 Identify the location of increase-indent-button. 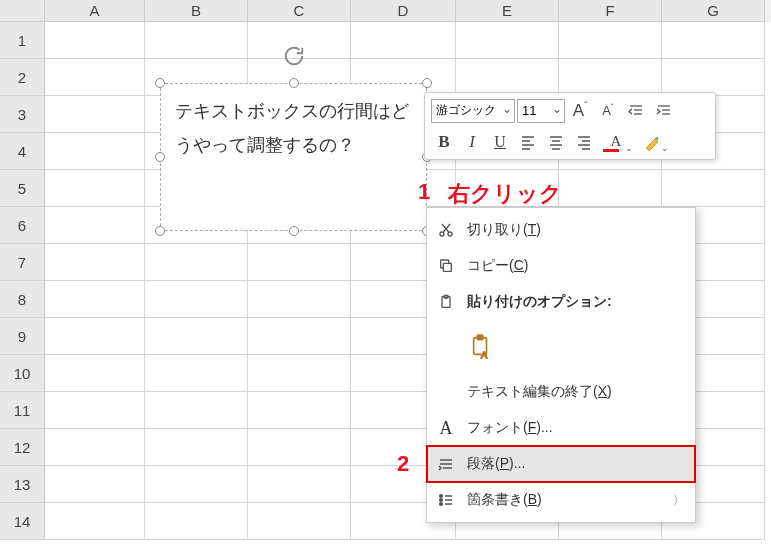
(664, 111).